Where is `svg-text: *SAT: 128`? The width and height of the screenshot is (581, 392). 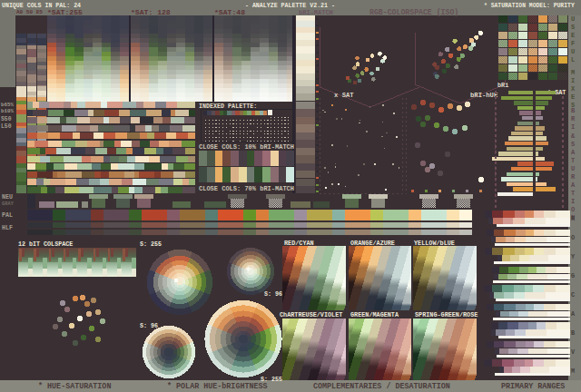 svg-text: *SAT: 128 is located at coordinates (151, 13).